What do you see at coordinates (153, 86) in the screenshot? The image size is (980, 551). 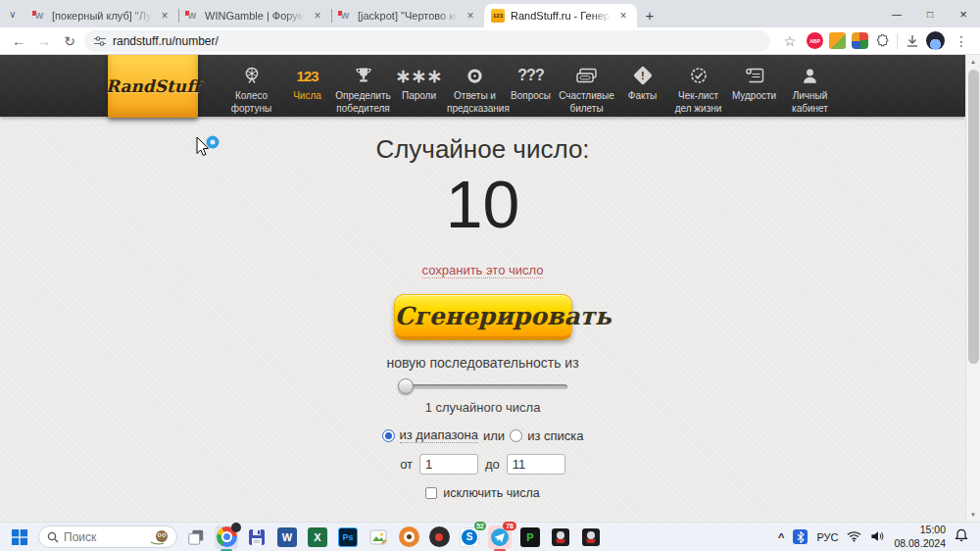 I see `randstuff-logo: RandStuff` at bounding box center [153, 86].